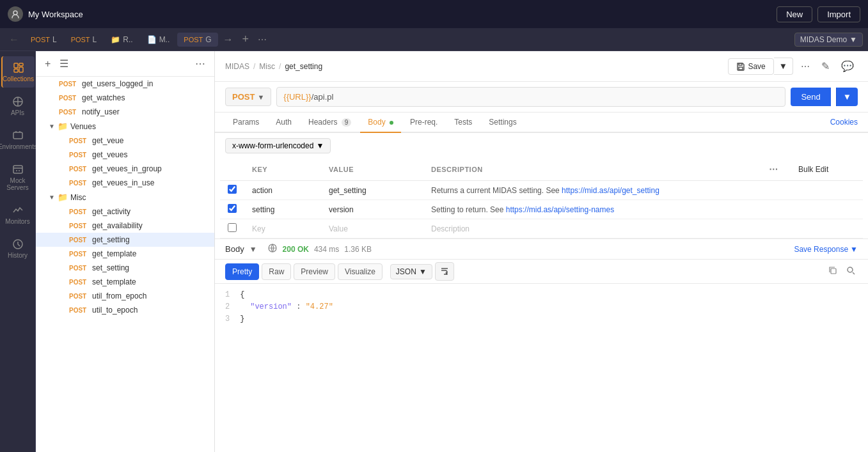 This screenshot has width=868, height=452. Describe the element at coordinates (829, 40) in the screenshot. I see `env-selector: MIDAS Demo ▼` at that location.